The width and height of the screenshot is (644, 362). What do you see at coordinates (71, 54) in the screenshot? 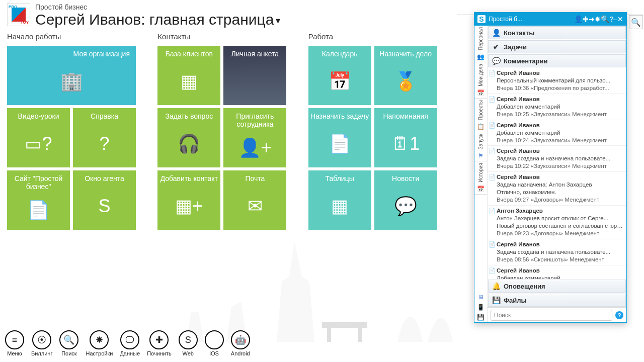
I see `tile-label: Моя организация` at bounding box center [71, 54].